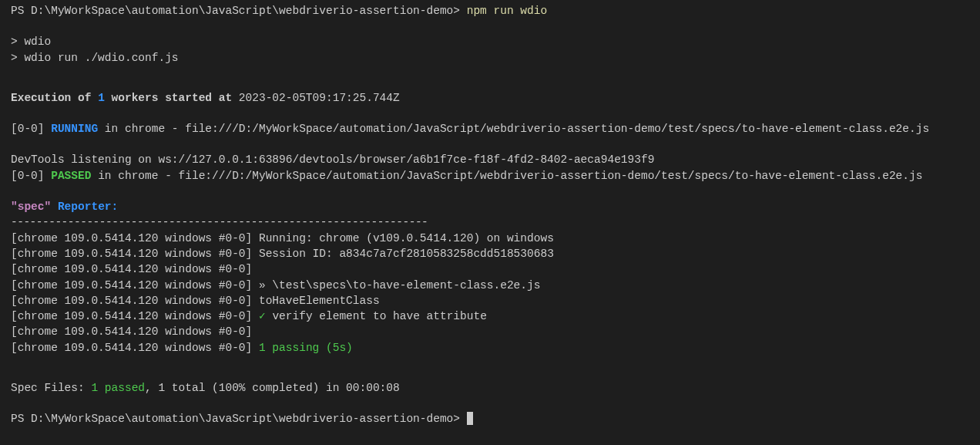 The width and height of the screenshot is (980, 445). Describe the element at coordinates (490, 285) in the screenshot. I see `browser-line-specfile: [chrome 109.0.5414.120 windows #0-0] » \…` at that location.